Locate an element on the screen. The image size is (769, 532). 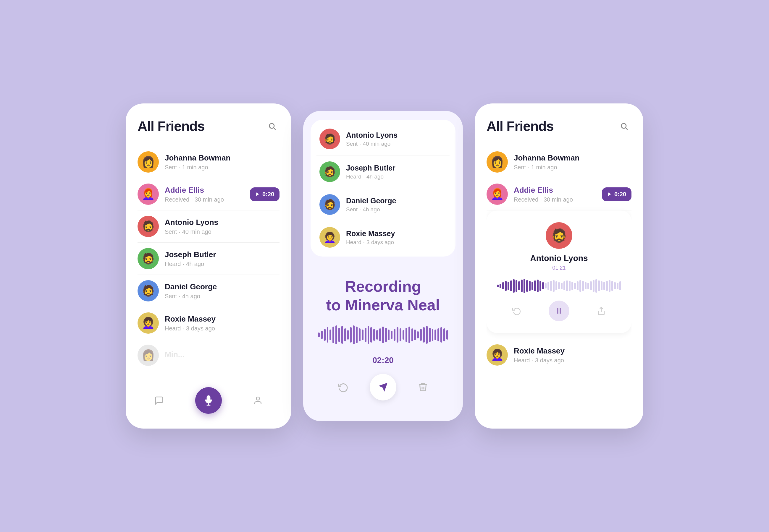
right-title: All Friends is located at coordinates (520, 126).